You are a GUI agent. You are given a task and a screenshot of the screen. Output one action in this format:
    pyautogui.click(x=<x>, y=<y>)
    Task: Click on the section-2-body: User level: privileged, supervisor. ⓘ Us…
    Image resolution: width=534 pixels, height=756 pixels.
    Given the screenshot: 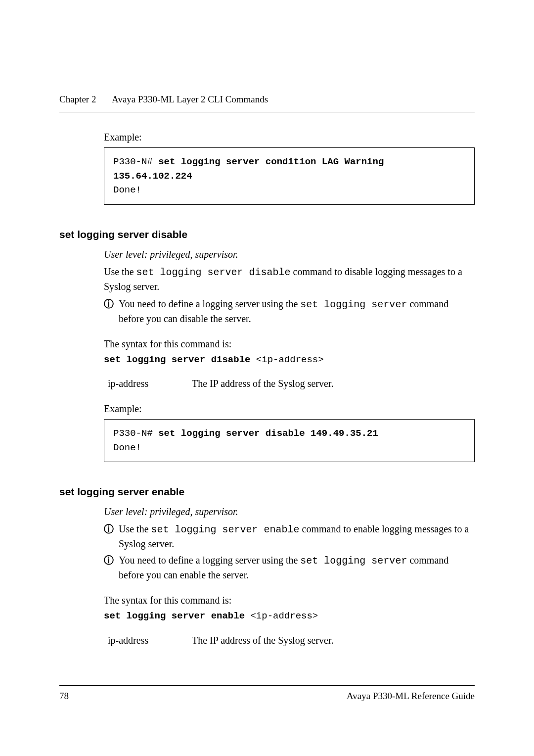 What is the action you would take?
    pyautogui.click(x=289, y=576)
    